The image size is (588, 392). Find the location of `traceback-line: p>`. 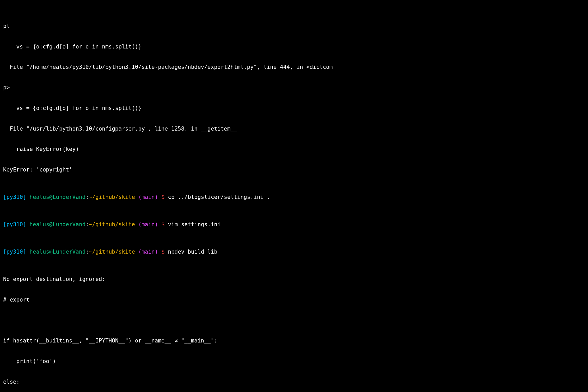

traceback-line: p> is located at coordinates (294, 88).